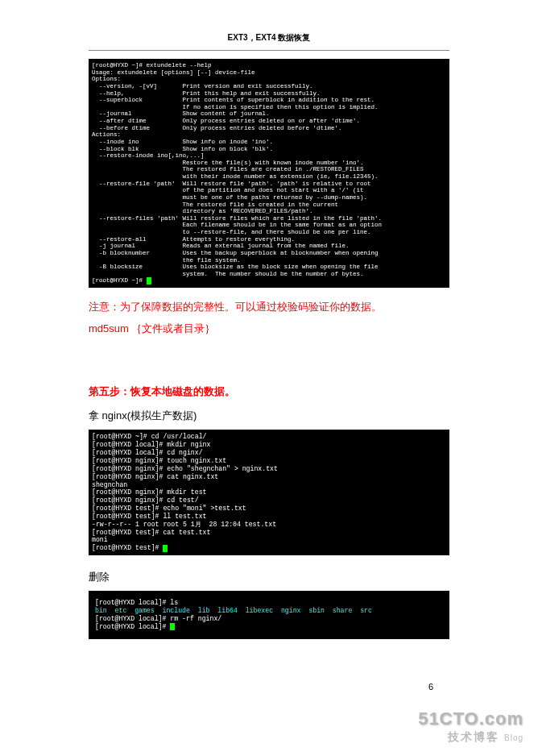 Image resolution: width=538 pixels, height=756 pixels. Describe the element at coordinates (269, 392) in the screenshot. I see `step5-title: 第五步：恢复本地磁盘的数据。` at that location.